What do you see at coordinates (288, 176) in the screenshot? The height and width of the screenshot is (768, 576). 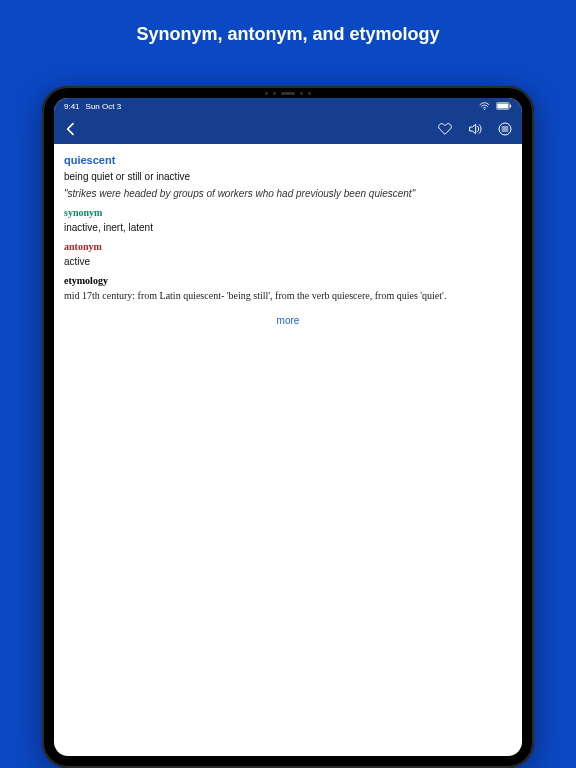 I see `definition: being quiet or still or inactive` at bounding box center [288, 176].